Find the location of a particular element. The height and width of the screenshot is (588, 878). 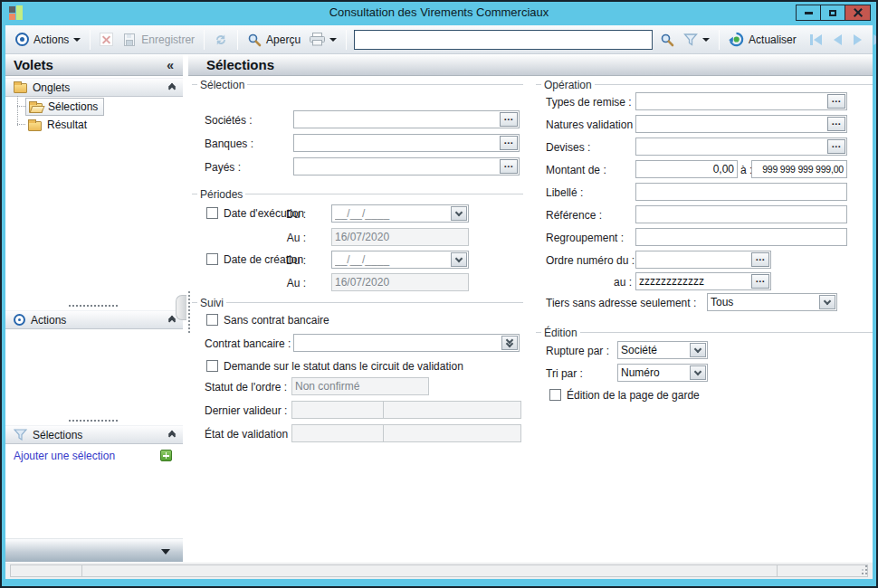

montant-de-input is located at coordinates (686, 169).